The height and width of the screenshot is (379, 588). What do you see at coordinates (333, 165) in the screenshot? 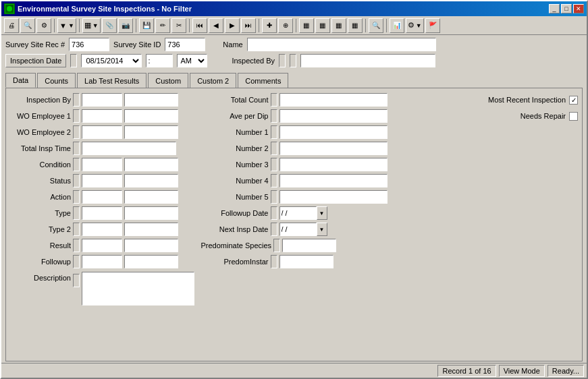
I see `number3-input` at bounding box center [333, 165].